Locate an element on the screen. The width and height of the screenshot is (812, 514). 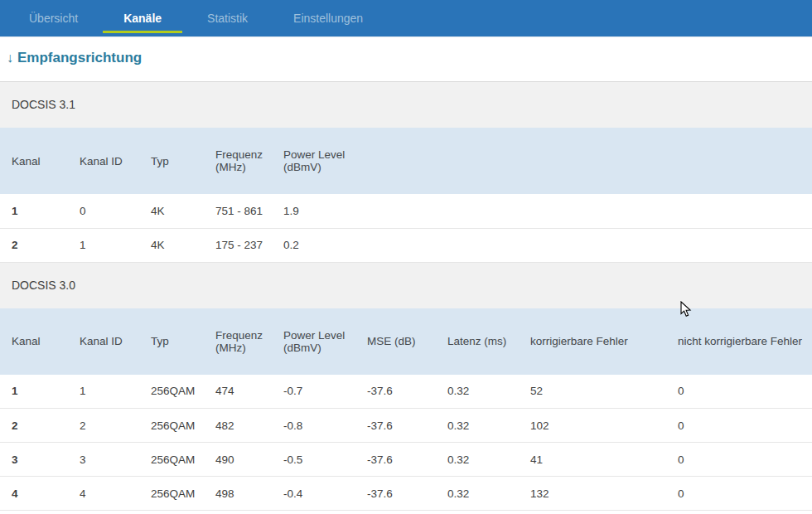
table-row: 4 4 256QAM 498 -0.4 -37.6 0.32 132 0 is located at coordinates (406, 494).